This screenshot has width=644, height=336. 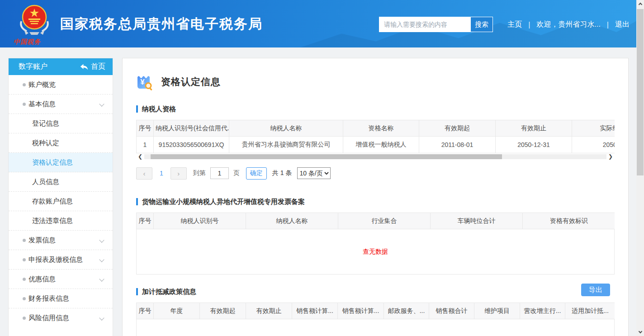 What do you see at coordinates (61, 104) in the screenshot?
I see `sidebar-item: 基本信息` at bounding box center [61, 104].